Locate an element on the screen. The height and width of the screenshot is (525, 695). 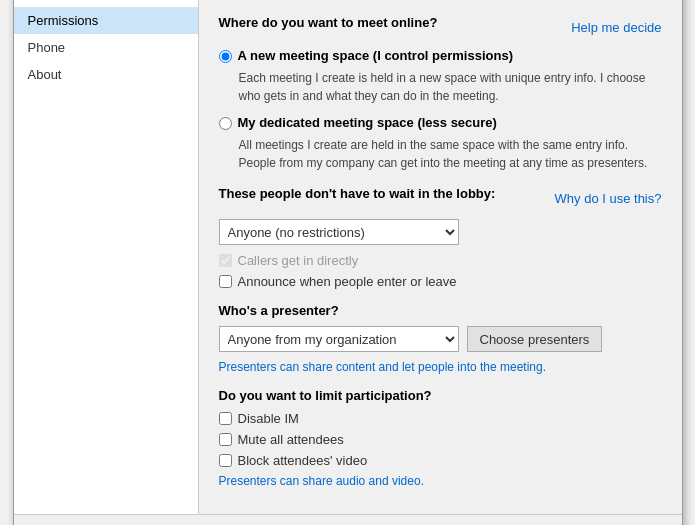
sidebar-item-about: About is located at coordinates (106, 74).